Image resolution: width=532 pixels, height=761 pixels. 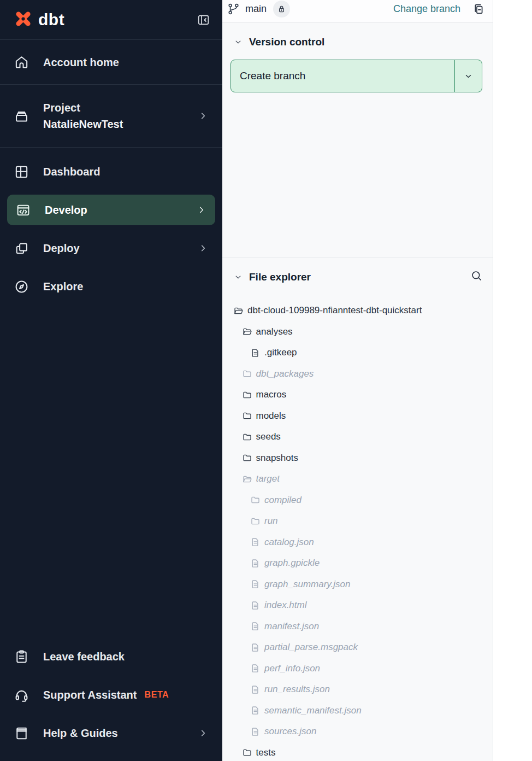 What do you see at coordinates (111, 173) in the screenshot?
I see `primary-nav: Account homeProjectNatalieNewTestDashboa…` at bounding box center [111, 173].